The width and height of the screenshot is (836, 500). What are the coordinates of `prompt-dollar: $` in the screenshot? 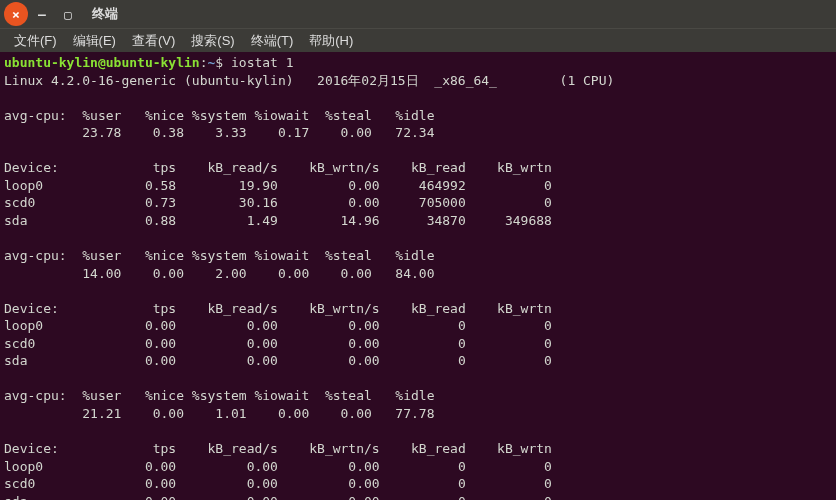 It's located at (223, 62).